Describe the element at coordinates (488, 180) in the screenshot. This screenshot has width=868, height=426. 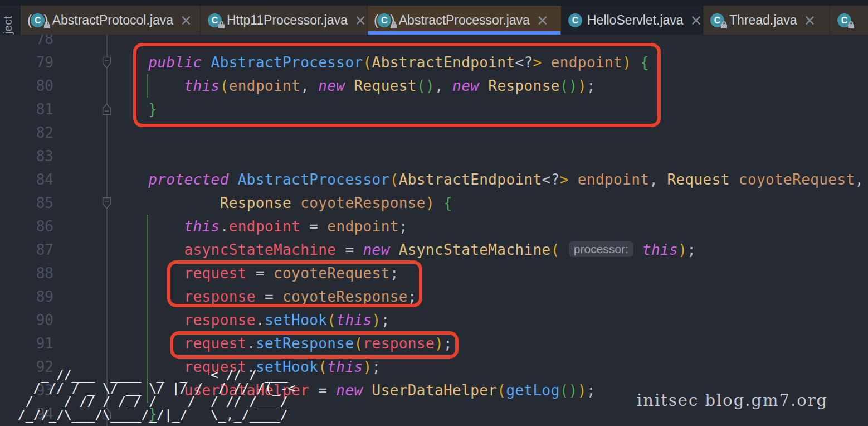
I see `code-line: protected AbstractProcessor(AbstractEndp…` at that location.